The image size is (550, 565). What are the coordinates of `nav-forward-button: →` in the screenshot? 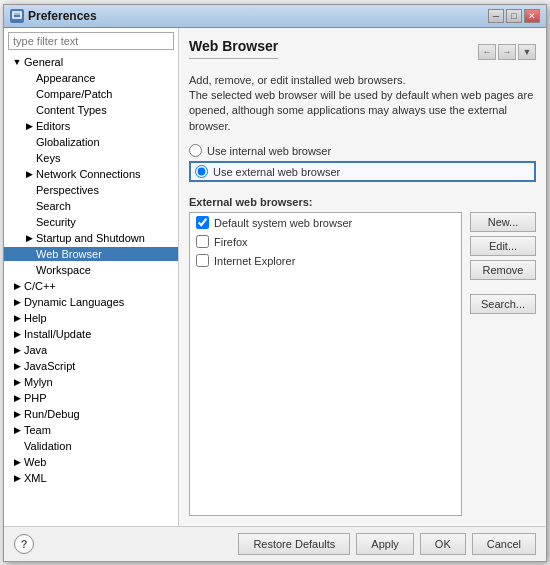 It's located at (507, 52).